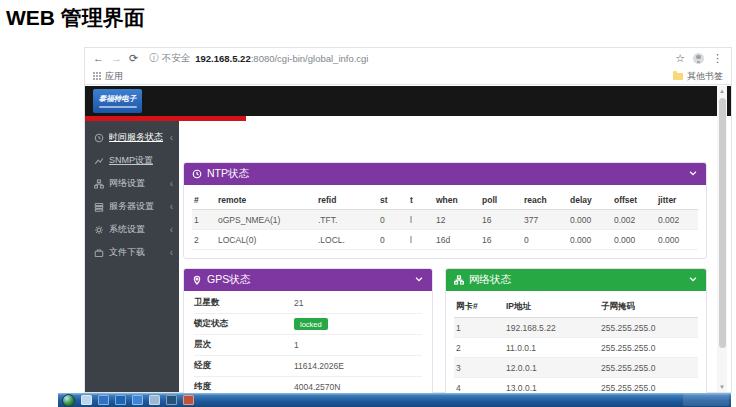  What do you see at coordinates (677, 200) in the screenshot?
I see `col-jitter: jitter` at bounding box center [677, 200].